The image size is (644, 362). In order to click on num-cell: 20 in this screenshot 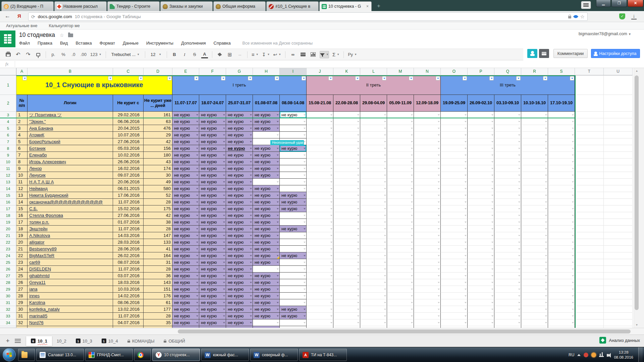, I will do `click(22, 242)`.